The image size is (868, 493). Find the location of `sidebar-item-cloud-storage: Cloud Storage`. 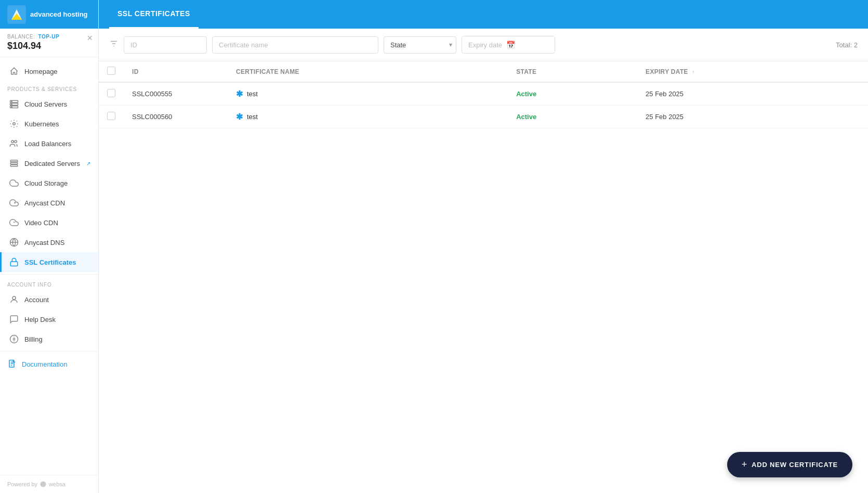

sidebar-item-cloud-storage: Cloud Storage is located at coordinates (49, 183).